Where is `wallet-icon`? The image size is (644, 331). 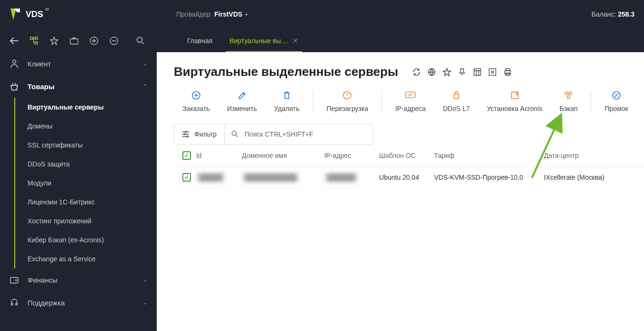
wallet-icon is located at coordinates (15, 280).